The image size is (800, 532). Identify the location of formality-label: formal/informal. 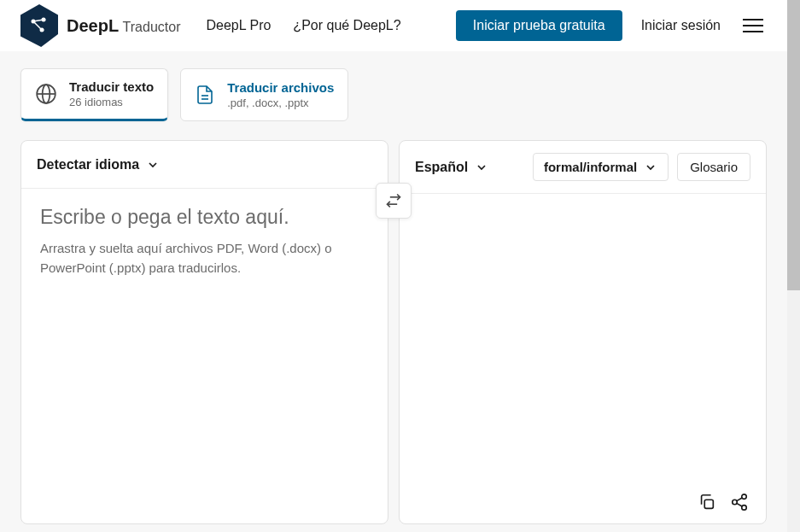
(591, 167).